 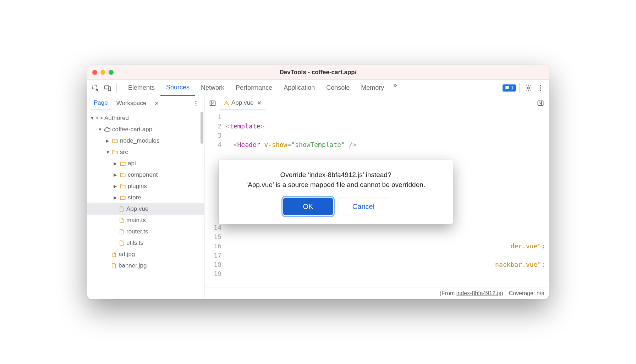 What do you see at coordinates (137, 209) in the screenshot?
I see `tree-label: App.vue` at bounding box center [137, 209].